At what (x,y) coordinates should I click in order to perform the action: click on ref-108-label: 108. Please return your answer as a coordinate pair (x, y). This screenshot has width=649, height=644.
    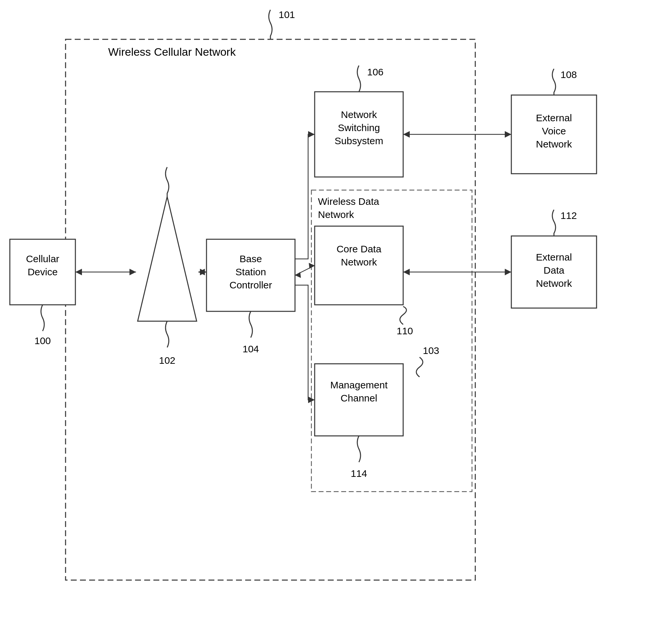
    Looking at the image, I should click on (569, 75).